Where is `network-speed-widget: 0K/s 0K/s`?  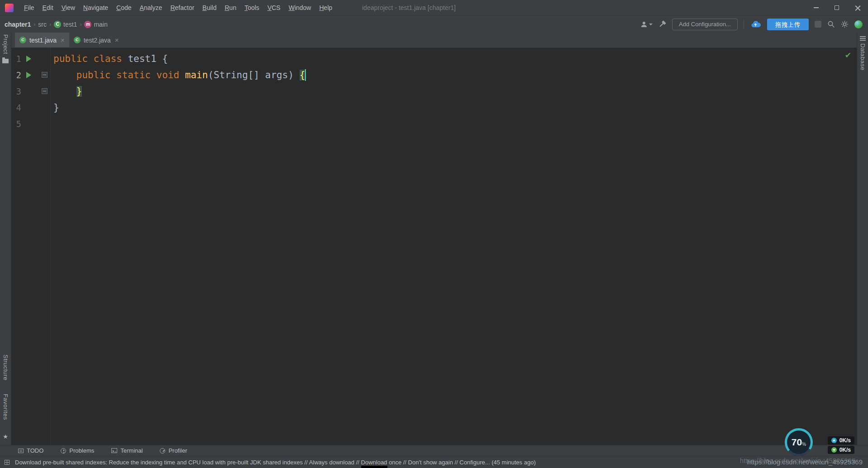 network-speed-widget: 0K/s 0K/s is located at coordinates (841, 445).